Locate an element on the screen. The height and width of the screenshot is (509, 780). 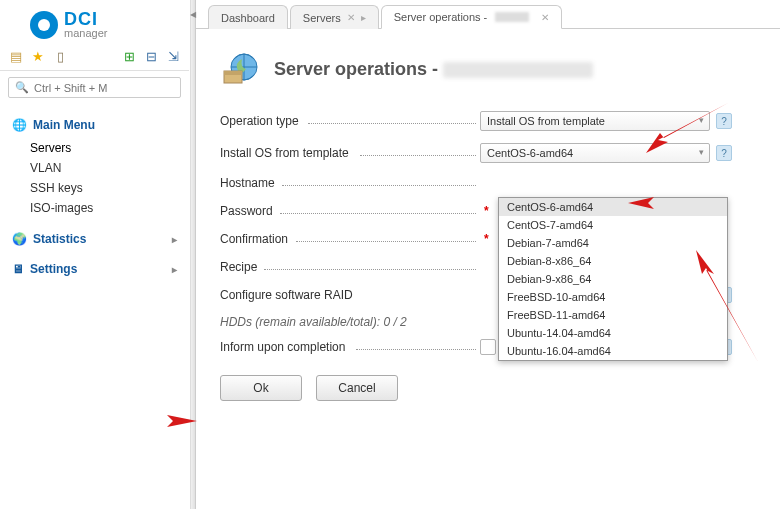
pin-icon: ⇲ is located at coordinates (173, 56).